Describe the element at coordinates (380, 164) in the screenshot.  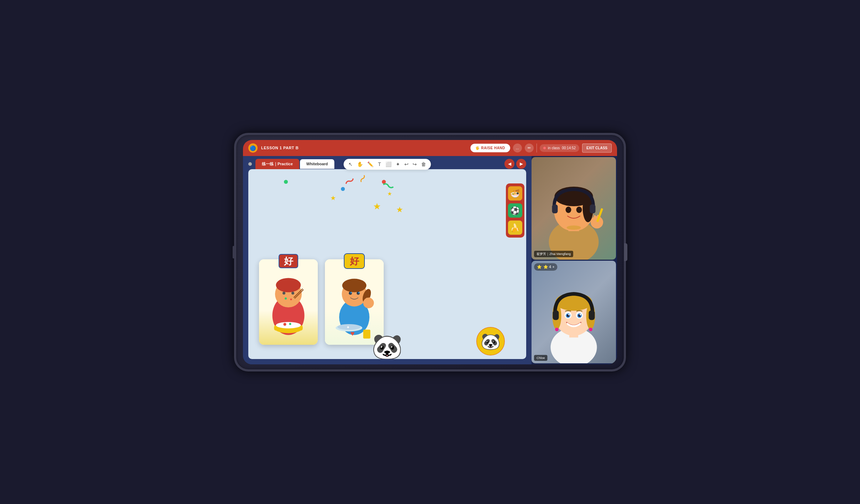
I see `tool-text: T` at that location.